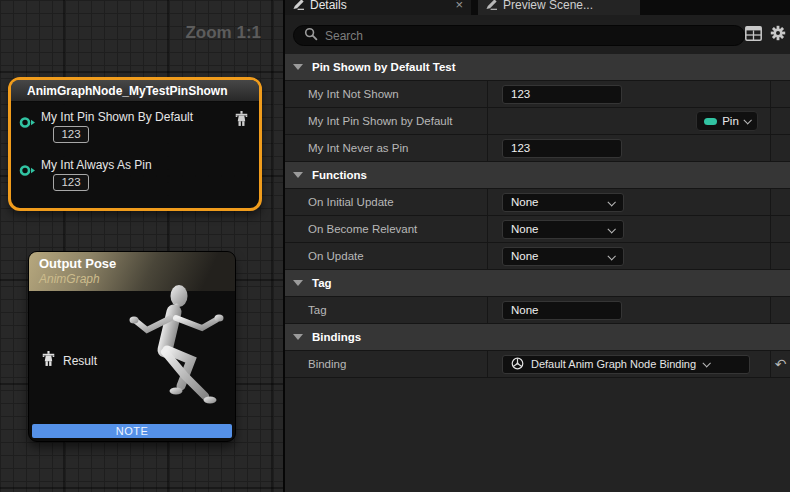 The height and width of the screenshot is (492, 790). I want to click on note-bar: NOTE, so click(132, 431).